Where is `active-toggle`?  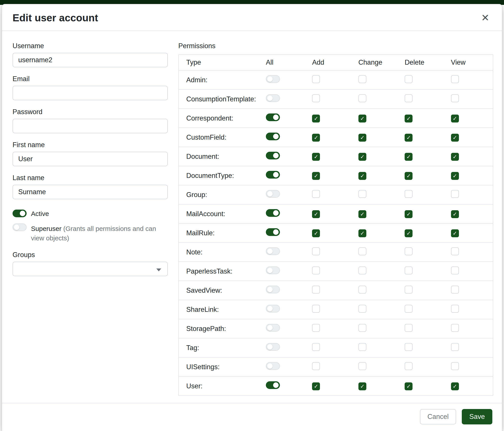 active-toggle is located at coordinates (19, 214).